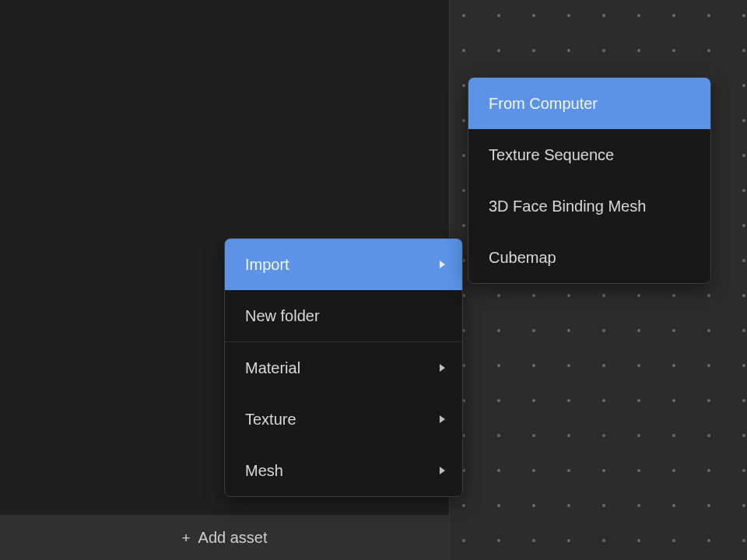 This screenshot has height=560, width=747. Describe the element at coordinates (590, 206) in the screenshot. I see `submenu-item-3d-face-binding-mesh: 3D Face Binding Mesh` at that location.